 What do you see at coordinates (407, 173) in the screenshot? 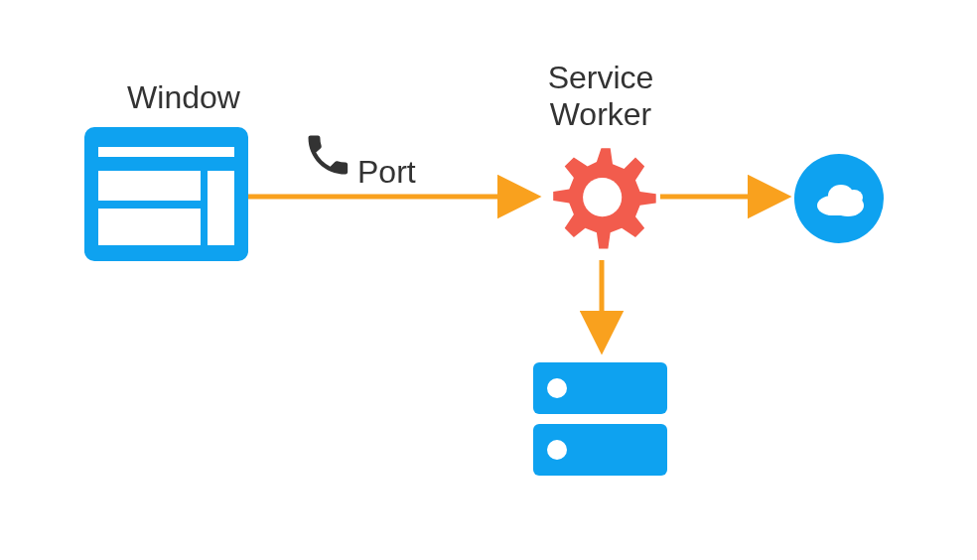
I see `port-label: Port` at bounding box center [407, 173].